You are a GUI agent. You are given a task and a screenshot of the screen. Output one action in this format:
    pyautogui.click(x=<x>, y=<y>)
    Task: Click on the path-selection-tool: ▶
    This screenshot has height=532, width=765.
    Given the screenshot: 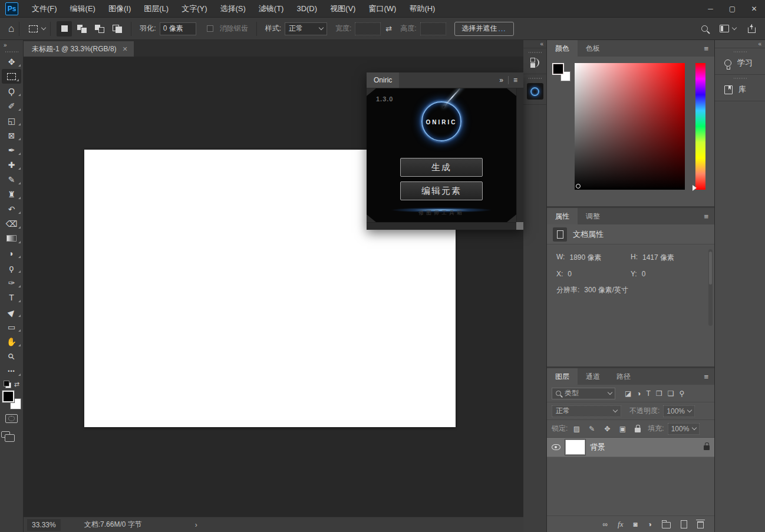 What is the action you would take?
    pyautogui.click(x=12, y=312)
    